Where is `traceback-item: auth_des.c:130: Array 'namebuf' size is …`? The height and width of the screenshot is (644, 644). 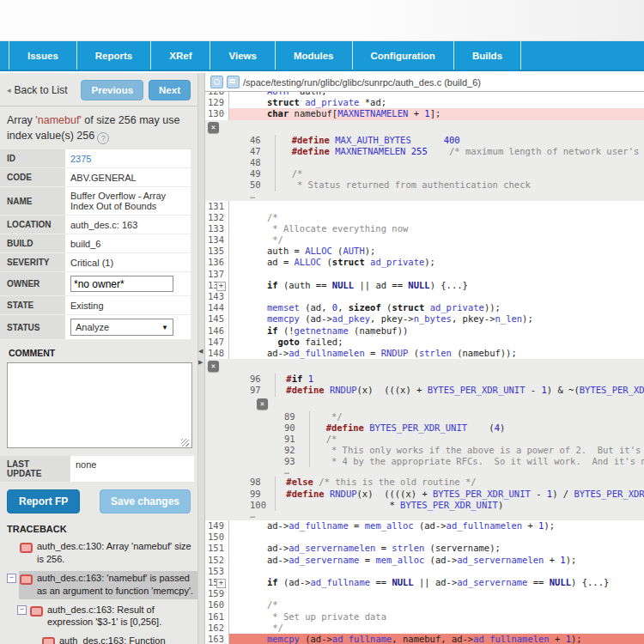 traceback-item: auth_des.c:130: Array 'namebuf' size is … is located at coordinates (108, 553).